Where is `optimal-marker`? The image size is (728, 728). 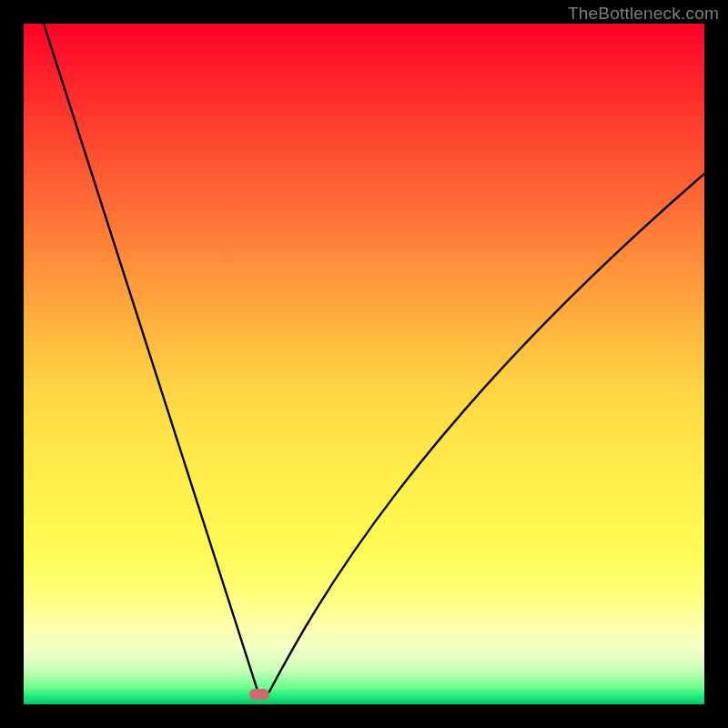
optimal-marker is located at coordinates (259, 694).